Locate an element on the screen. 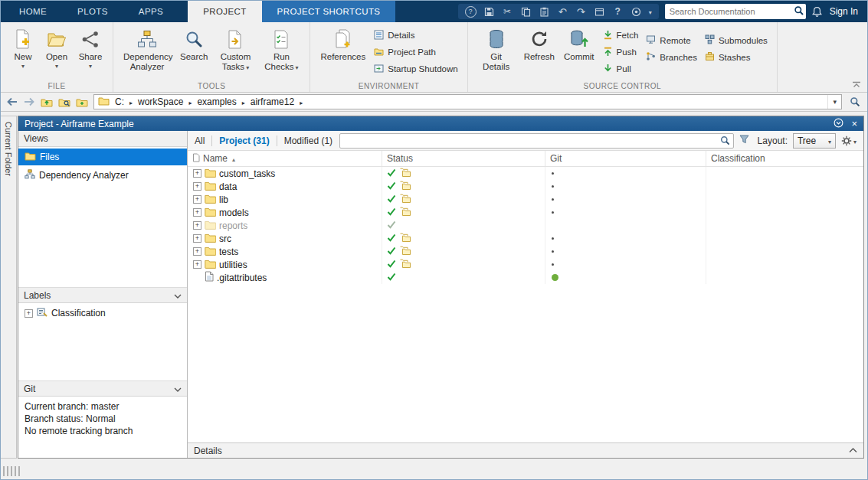 The height and width of the screenshot is (480, 868). collapse-ribbon-icon is located at coordinates (857, 84).